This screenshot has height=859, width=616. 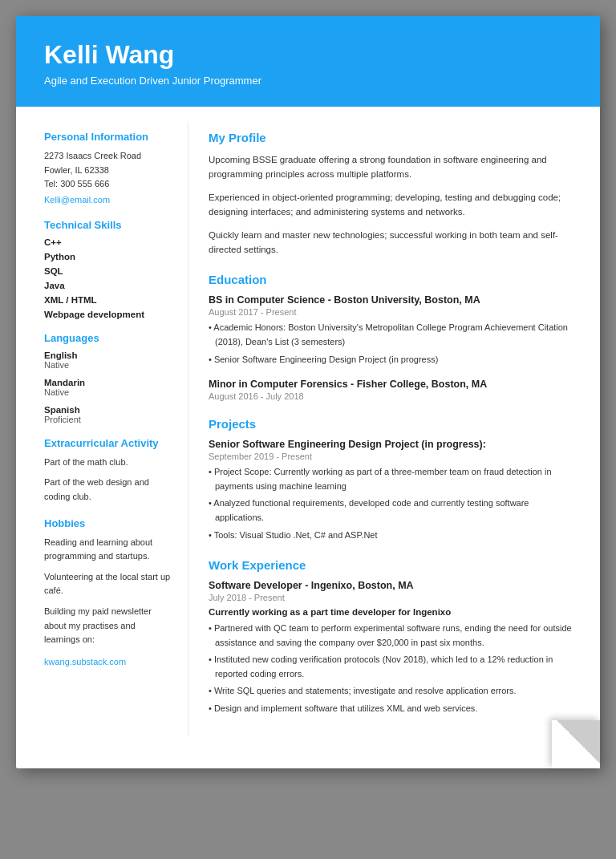 What do you see at coordinates (107, 300) in the screenshot?
I see `skill-xml: XML / HTML` at bounding box center [107, 300].